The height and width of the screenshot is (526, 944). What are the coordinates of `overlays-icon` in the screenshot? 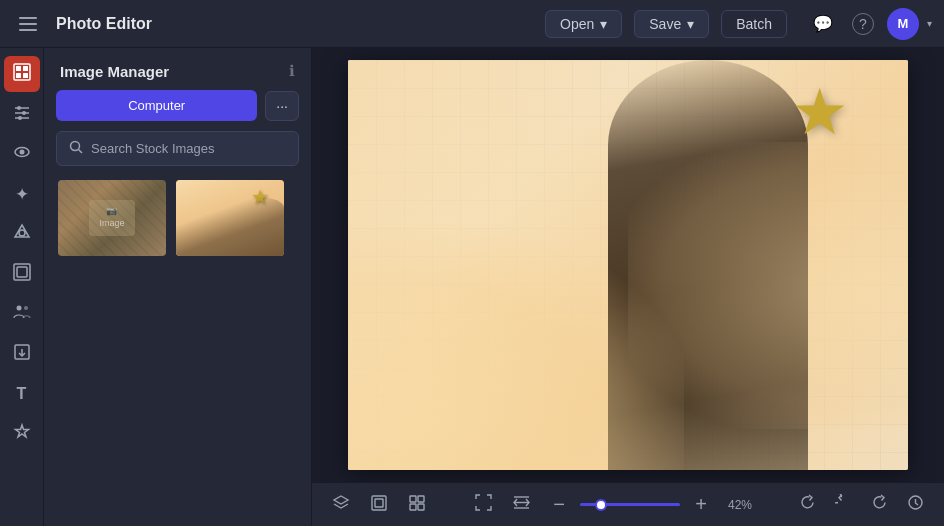 It's located at (22, 234).